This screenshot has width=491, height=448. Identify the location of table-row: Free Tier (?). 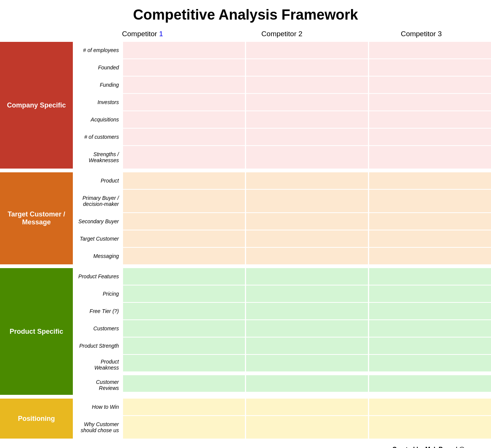
(282, 311).